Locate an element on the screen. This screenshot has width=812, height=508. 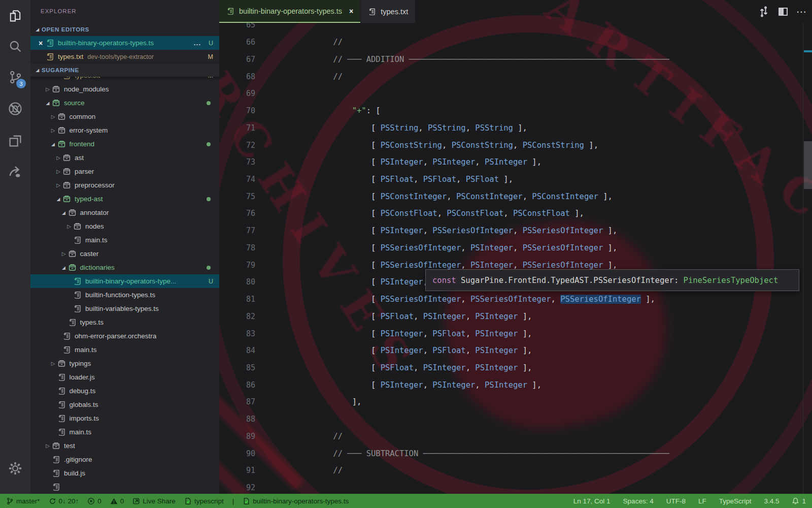
tree-item-ast: ▷ast is located at coordinates (125, 157).